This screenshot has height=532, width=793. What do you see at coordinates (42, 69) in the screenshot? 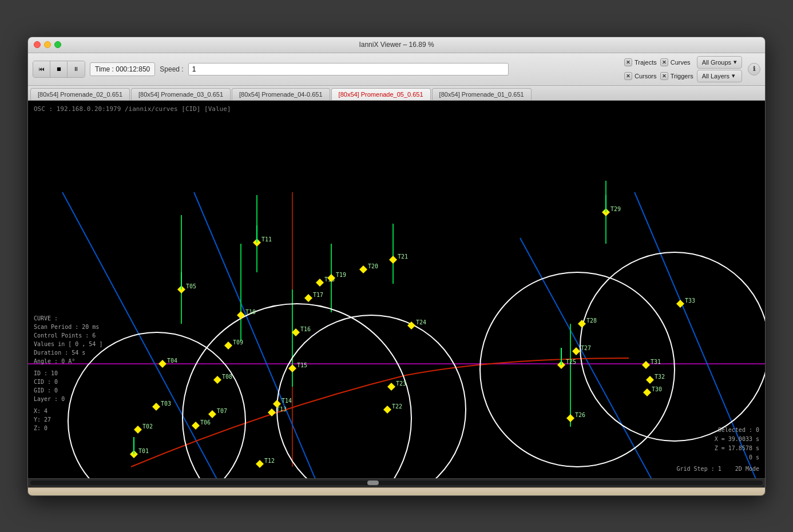
I see `skip-back-button: ⏮` at bounding box center [42, 69].